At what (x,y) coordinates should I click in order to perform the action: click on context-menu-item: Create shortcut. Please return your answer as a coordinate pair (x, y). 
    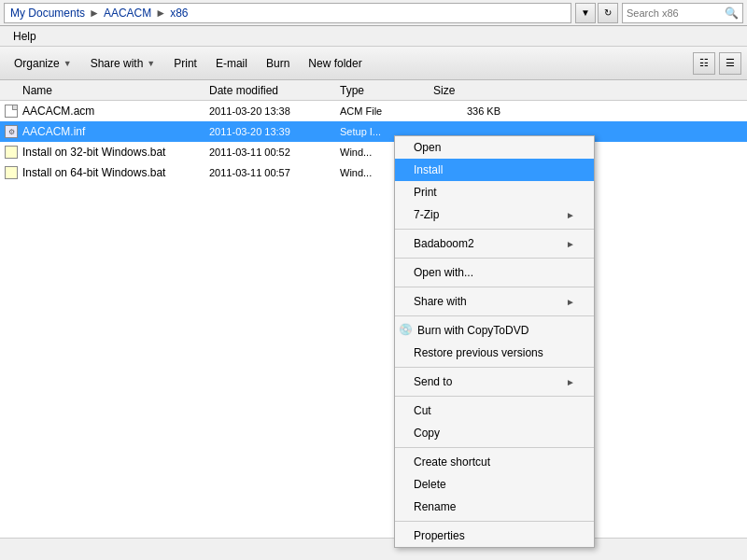
    Looking at the image, I should click on (495, 462).